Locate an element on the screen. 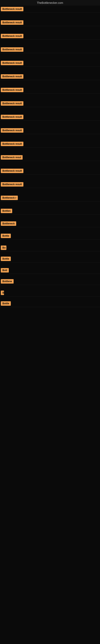 This screenshot has width=100, height=644. bottleneck-result-badge: Bottlen is located at coordinates (6, 211).